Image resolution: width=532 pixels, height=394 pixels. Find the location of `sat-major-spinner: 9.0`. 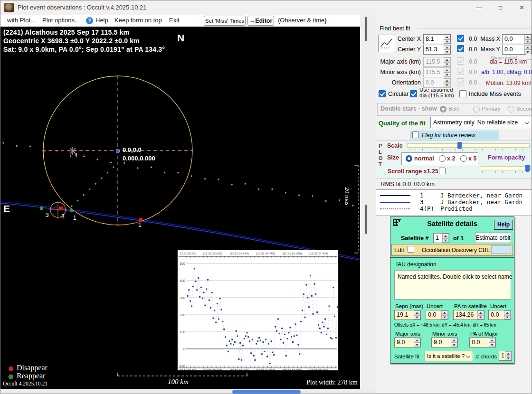

sat-major-spinner: 9.0 is located at coordinates (408, 343).